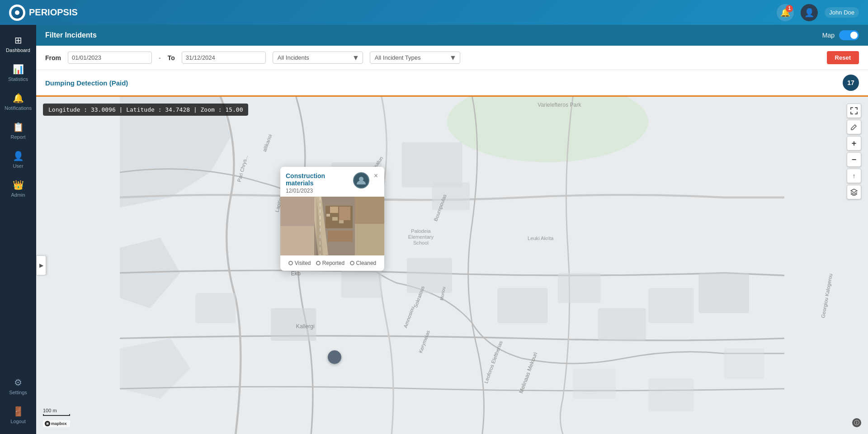 The height and width of the screenshot is (434, 868). I want to click on reset-button: Reset, so click(843, 58).